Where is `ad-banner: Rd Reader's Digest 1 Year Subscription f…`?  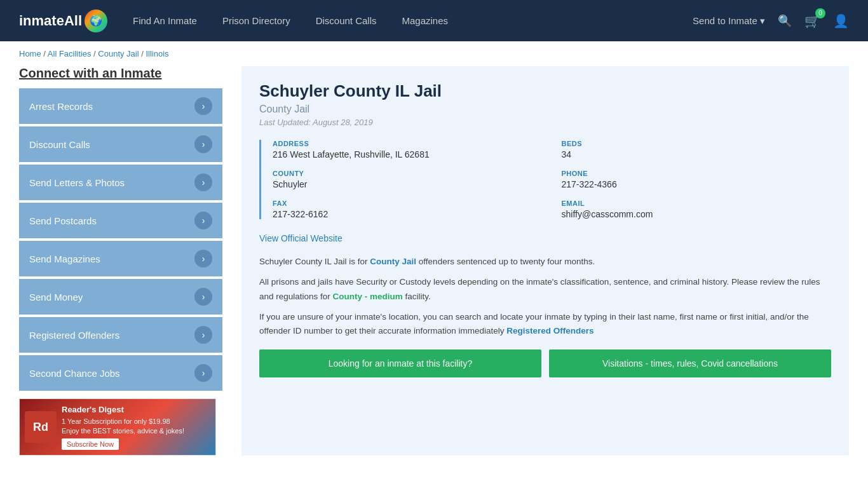 ad-banner: Rd Reader's Digest 1 Year Subscription f… is located at coordinates (118, 427).